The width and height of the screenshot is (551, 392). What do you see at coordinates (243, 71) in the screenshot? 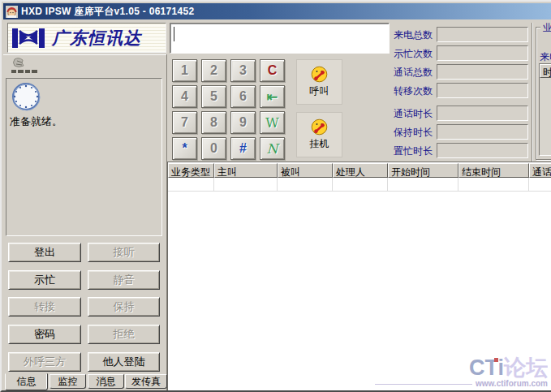
I see `dialpad-key-3: 3` at bounding box center [243, 71].